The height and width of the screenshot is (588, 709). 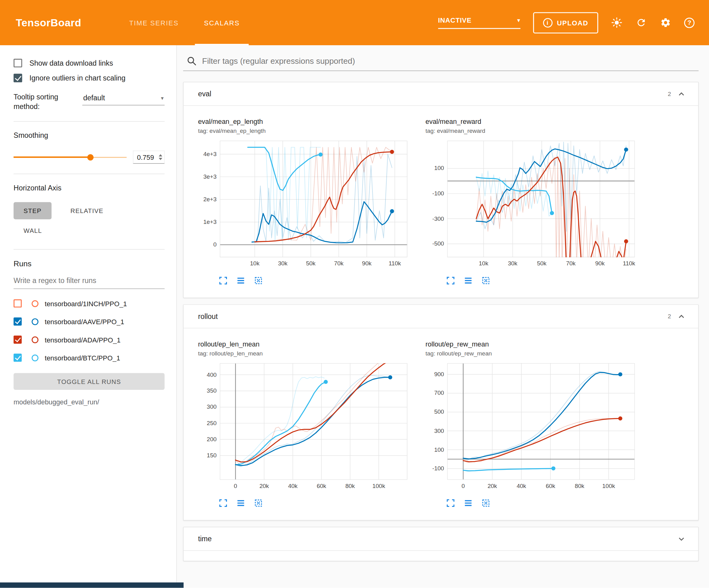 What do you see at coordinates (354, 23) in the screenshot?
I see `app-header: TensorBoard TIME SERIES SCALARS INACTIVE…` at bounding box center [354, 23].